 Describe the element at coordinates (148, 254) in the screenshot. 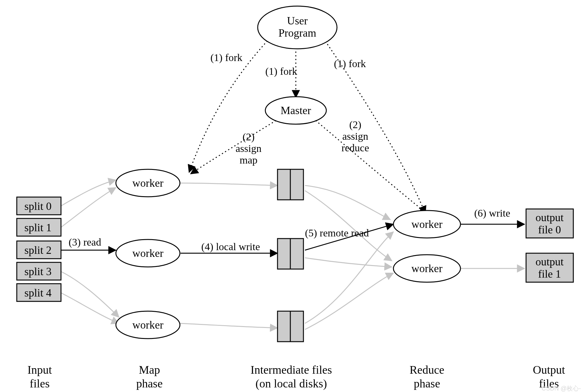

I see `map-workers: worker worker worker` at that location.